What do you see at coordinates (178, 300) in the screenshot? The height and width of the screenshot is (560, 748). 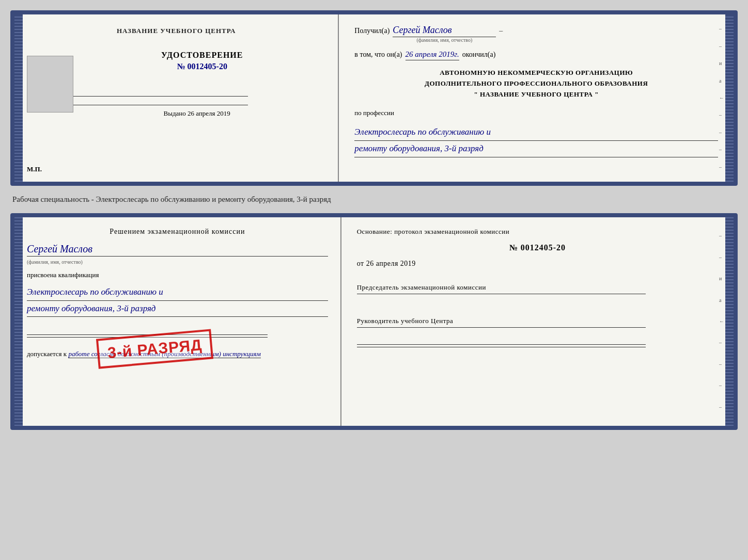 I see `qualification-block: Электрослесарь по обслуживанию и ремонту…` at bounding box center [178, 300].